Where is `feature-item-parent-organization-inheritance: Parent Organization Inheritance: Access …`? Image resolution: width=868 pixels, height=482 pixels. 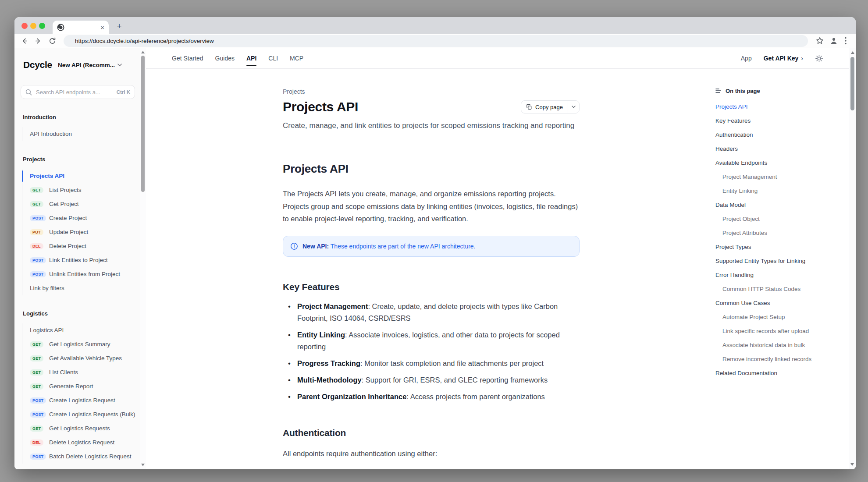 feature-item-parent-organization-inheritance: Parent Organization Inheritance: Access … is located at coordinates (431, 397).